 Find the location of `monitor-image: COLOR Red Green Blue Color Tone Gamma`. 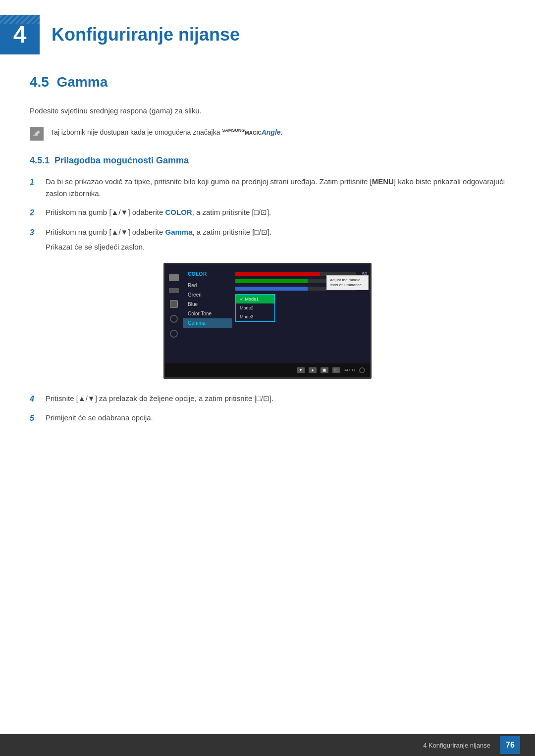

monitor-image: COLOR Red Green Blue Color Tone Gamma is located at coordinates (268, 321).